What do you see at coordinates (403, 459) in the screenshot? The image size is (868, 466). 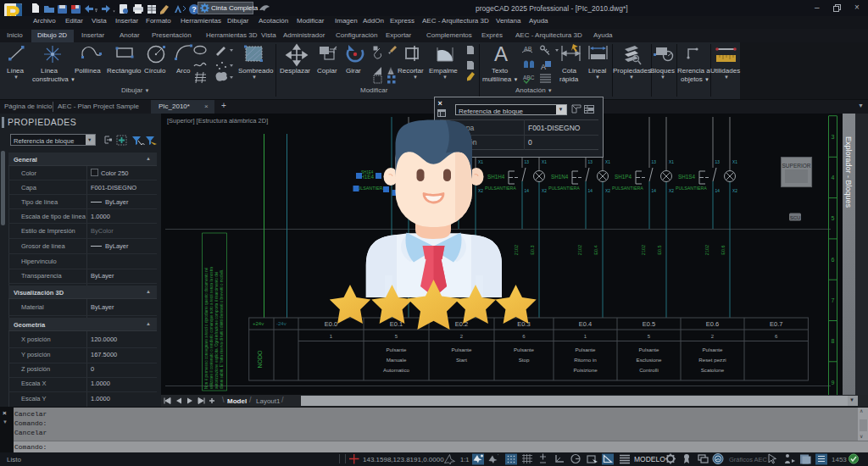 I see `svg-text: 143.1598,123.8191,0.0000` at bounding box center [403, 459].